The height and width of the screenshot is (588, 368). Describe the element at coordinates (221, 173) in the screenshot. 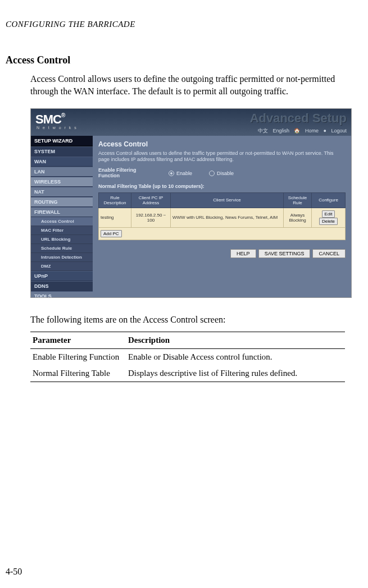

I see `disable-radio: Disable` at that location.